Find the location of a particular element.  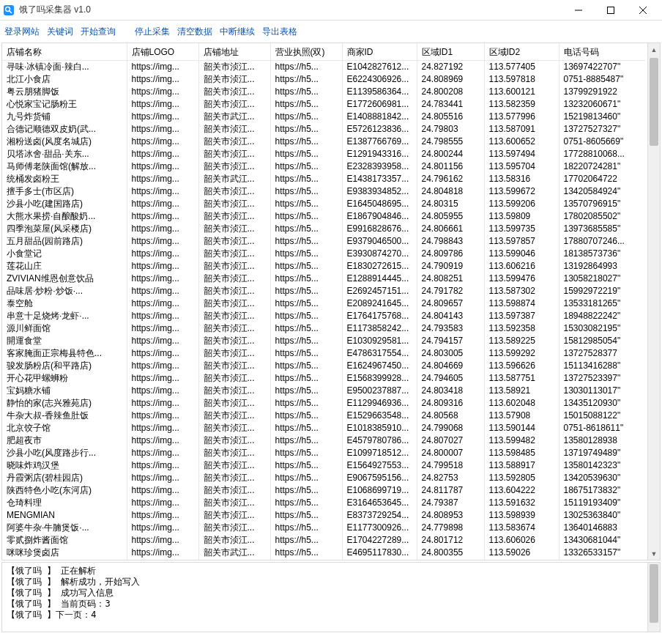

table-cell: 17880707246... is located at coordinates (602, 242).